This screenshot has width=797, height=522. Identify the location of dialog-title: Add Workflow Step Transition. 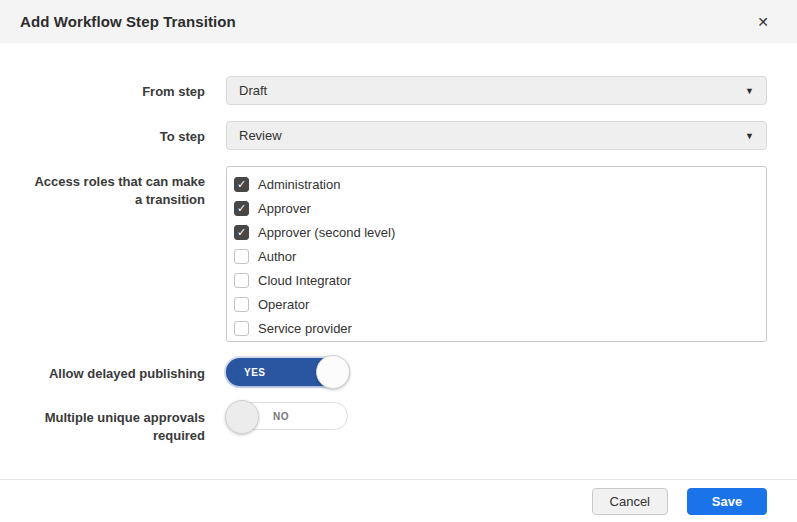
(128, 22).